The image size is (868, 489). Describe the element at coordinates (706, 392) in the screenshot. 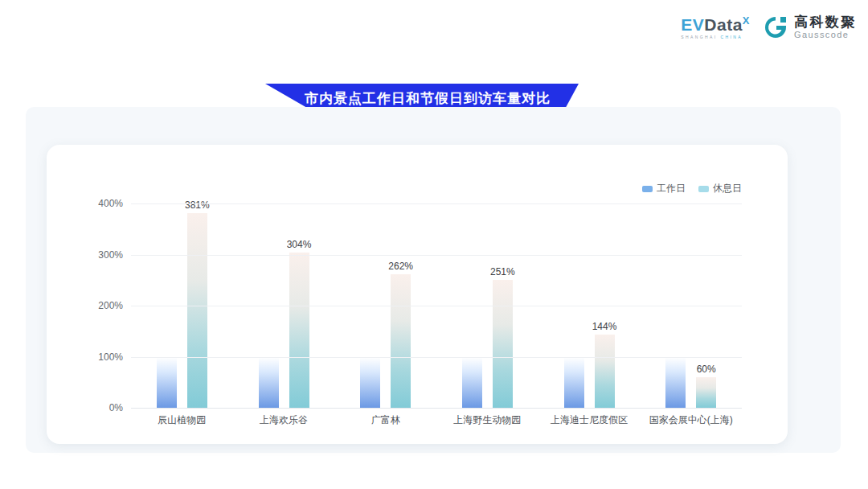

I see `restday-bar: 60%` at that location.